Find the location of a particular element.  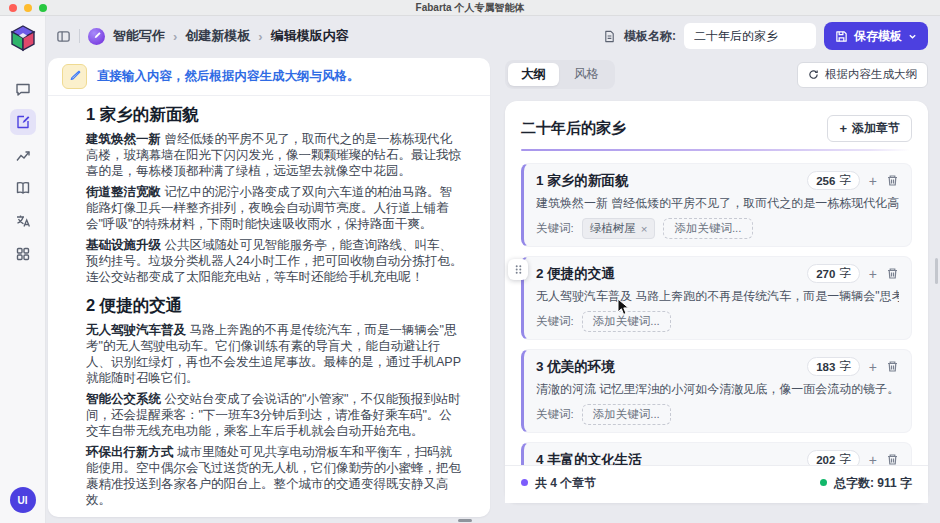

chevron-down-icon is located at coordinates (912, 36).